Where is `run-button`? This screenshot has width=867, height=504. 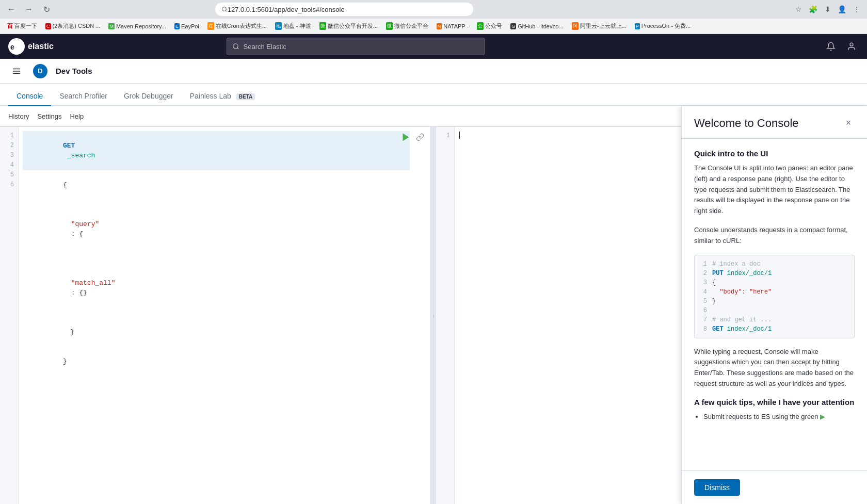
run-button is located at coordinates (406, 137).